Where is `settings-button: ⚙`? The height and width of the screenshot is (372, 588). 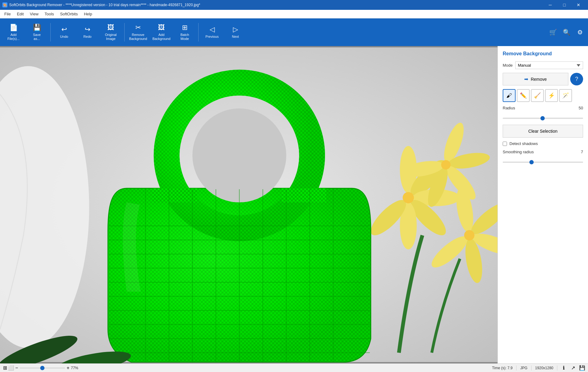
settings-button: ⚙ is located at coordinates (580, 32).